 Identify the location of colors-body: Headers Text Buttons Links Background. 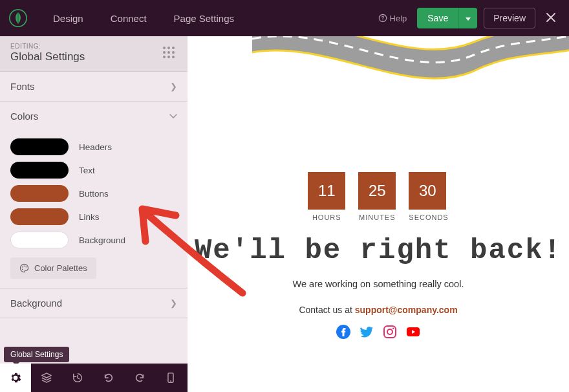
(94, 210).